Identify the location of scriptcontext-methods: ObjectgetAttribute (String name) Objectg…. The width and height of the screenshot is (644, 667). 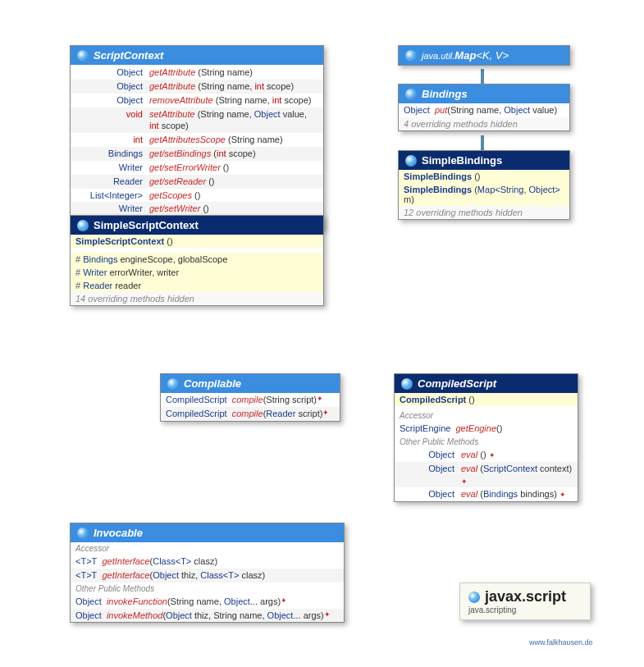
(197, 141).